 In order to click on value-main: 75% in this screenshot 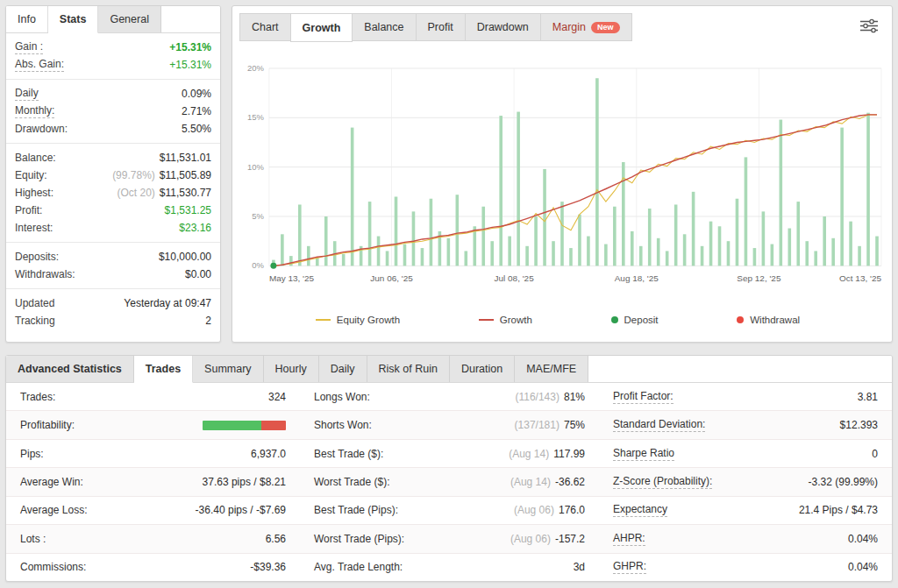, I will do `click(574, 425)`.